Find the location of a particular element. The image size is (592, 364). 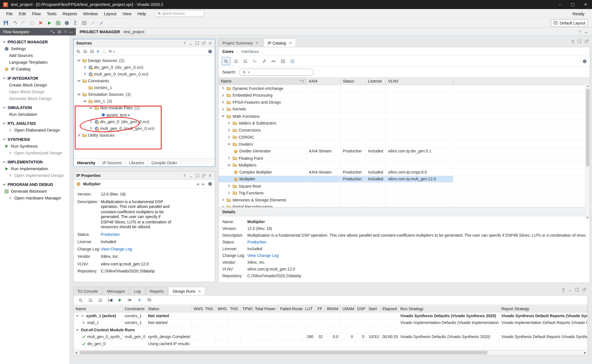

sidebar-item-open-hardware-manager: Open Hardware Manager is located at coordinates (35, 198).